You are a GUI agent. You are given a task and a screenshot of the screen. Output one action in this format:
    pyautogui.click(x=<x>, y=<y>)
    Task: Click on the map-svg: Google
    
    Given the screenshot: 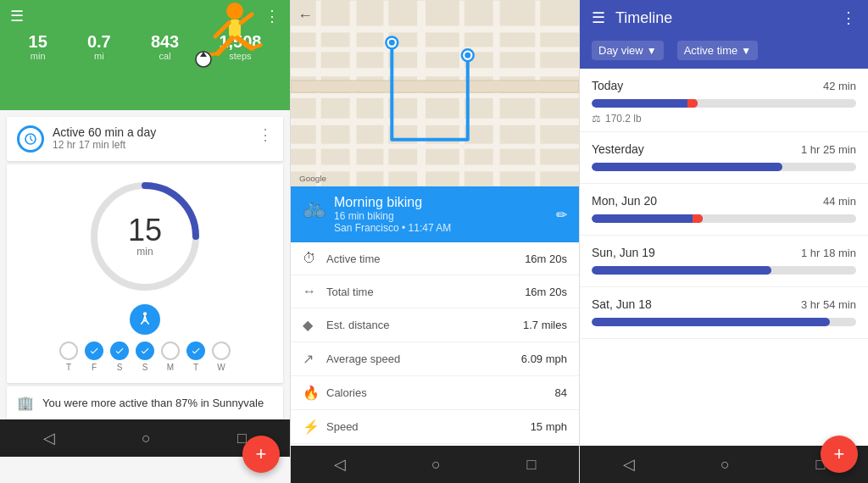 What is the action you would take?
    pyautogui.click(x=435, y=93)
    